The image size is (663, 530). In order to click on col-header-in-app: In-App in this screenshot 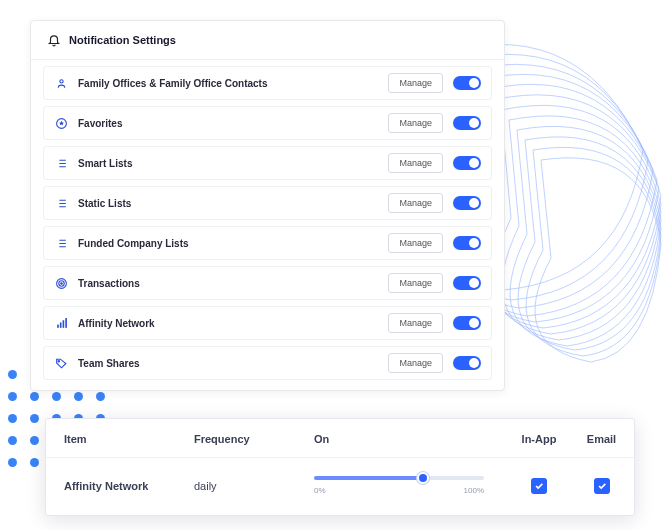, I will do `click(539, 439)`.